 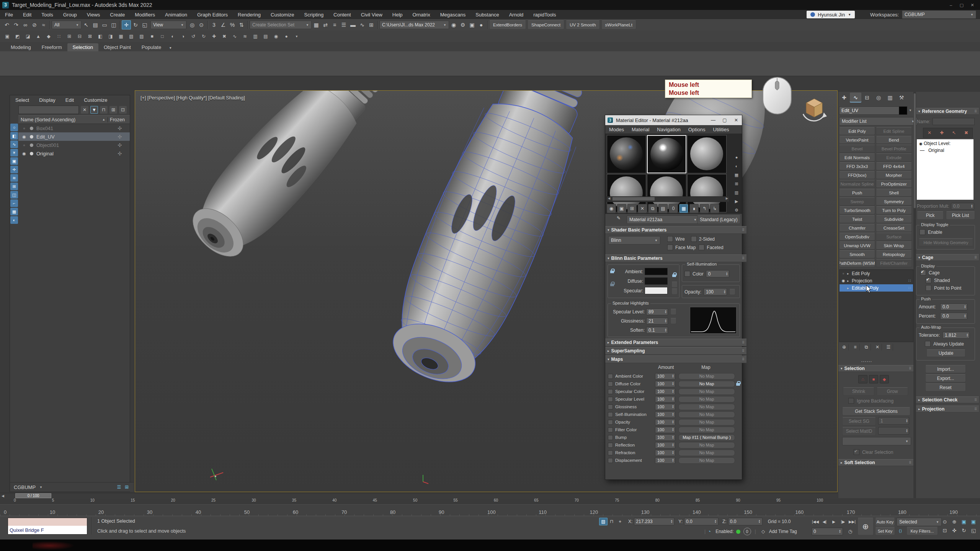 I want to click on ribbon-tool-icon: ▣, so click(x=7, y=36).